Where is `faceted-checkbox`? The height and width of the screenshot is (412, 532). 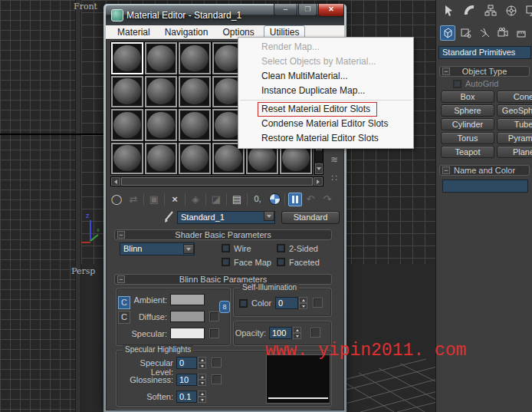
faceted-checkbox is located at coordinates (281, 262).